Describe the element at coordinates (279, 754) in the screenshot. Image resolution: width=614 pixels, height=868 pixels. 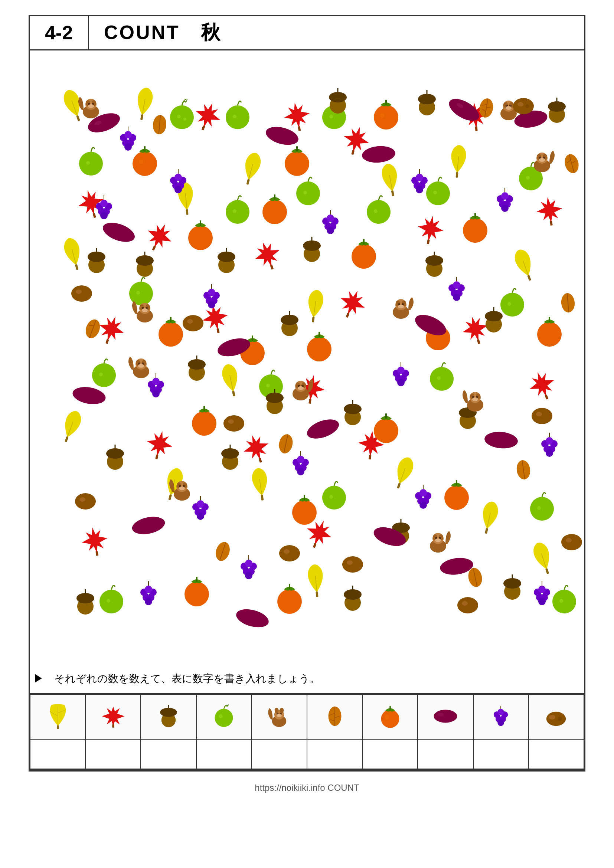
I see `squirrel-answer` at that location.